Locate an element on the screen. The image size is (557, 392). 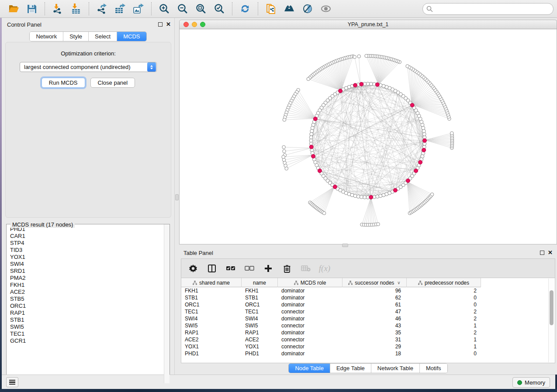
add-column-icon is located at coordinates (268, 268).